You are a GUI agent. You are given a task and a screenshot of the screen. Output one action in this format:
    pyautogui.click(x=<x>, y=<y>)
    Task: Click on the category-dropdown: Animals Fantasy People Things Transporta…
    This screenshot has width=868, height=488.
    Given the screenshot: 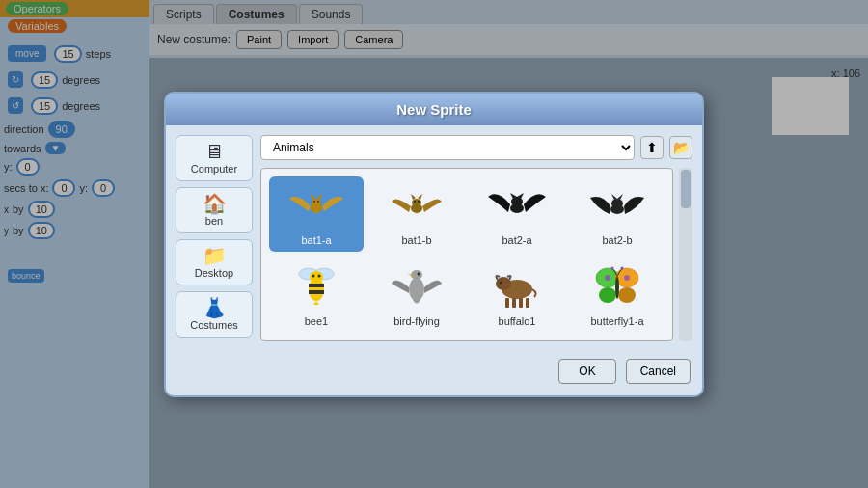 What is the action you would take?
    pyautogui.click(x=448, y=148)
    